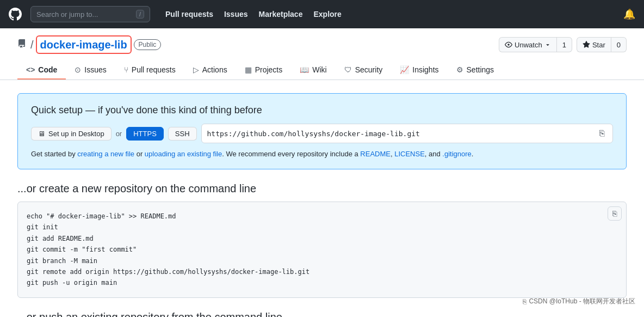 Image resolution: width=644 pixels, height=317 pixels. I want to click on unwatch-label: Unwatch, so click(529, 45).